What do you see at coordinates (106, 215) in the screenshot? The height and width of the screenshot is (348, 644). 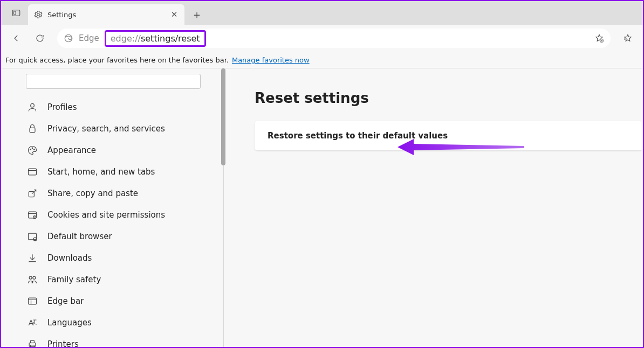 I see `sidebar-item-label: Cookies and site permissions` at bounding box center [106, 215].